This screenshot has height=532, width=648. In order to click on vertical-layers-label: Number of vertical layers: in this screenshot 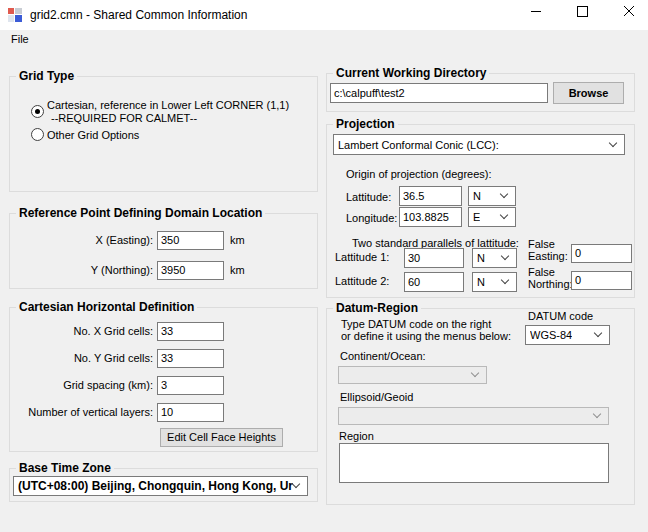, I will do `click(86, 412)`.